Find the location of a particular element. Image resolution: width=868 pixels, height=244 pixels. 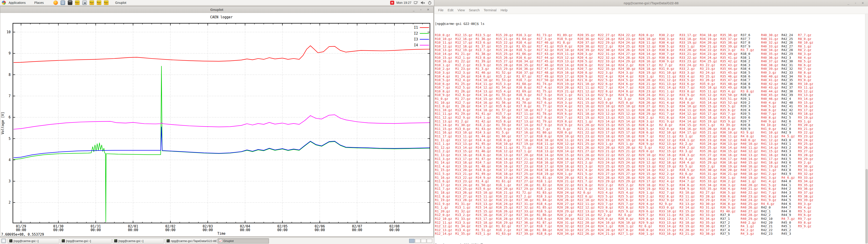

task-button-label: Gnuplot is located at coordinates (228, 241).